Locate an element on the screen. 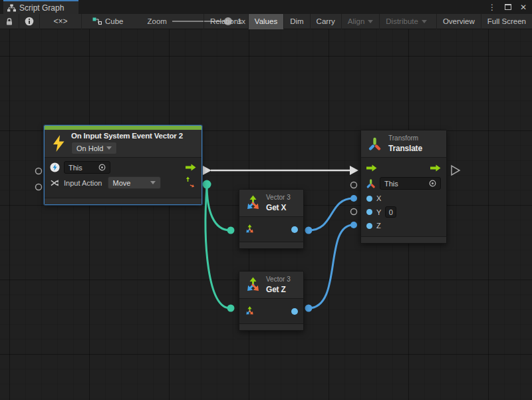 Image resolution: width=532 pixels, height=400 pixels. event-this-row: This is located at coordinates (123, 168).